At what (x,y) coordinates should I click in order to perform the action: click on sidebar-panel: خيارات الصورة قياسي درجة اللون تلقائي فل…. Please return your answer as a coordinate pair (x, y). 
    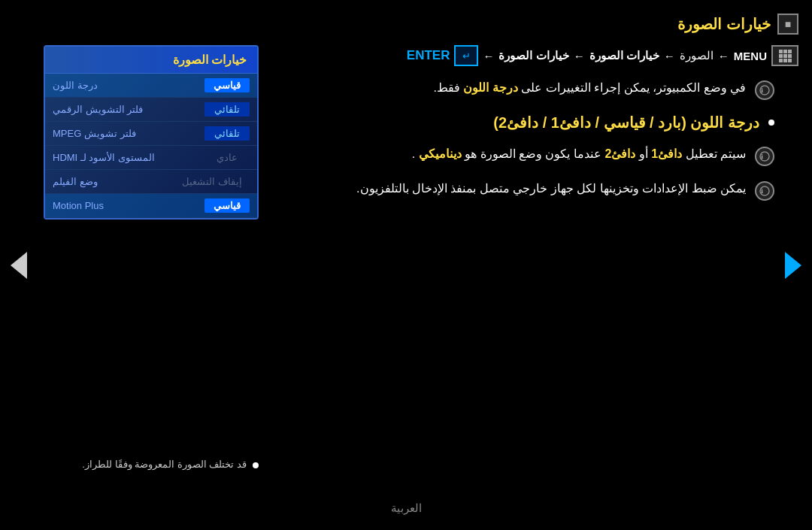
    Looking at the image, I should click on (151, 132).